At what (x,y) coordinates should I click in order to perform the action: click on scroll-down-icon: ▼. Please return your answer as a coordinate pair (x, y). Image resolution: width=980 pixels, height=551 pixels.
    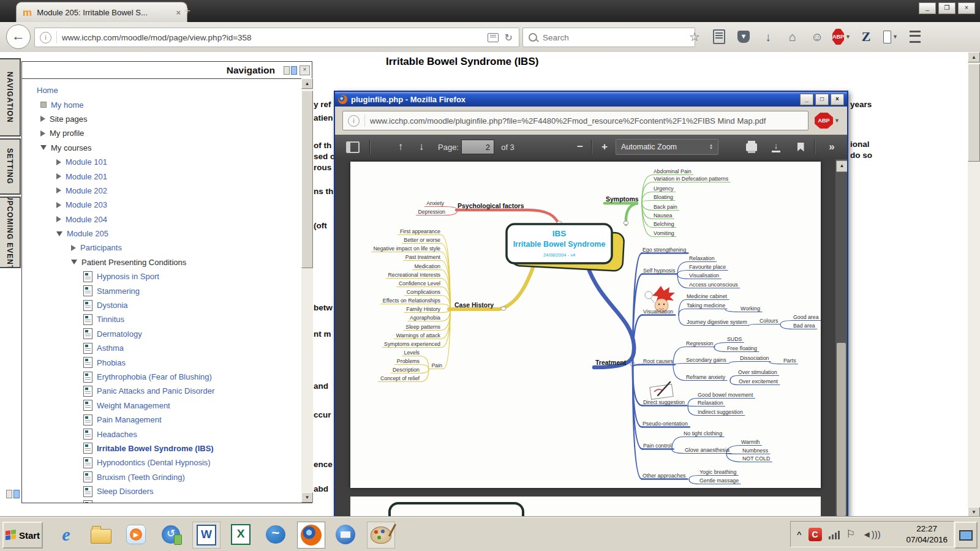
    Looking at the image, I should click on (307, 497).